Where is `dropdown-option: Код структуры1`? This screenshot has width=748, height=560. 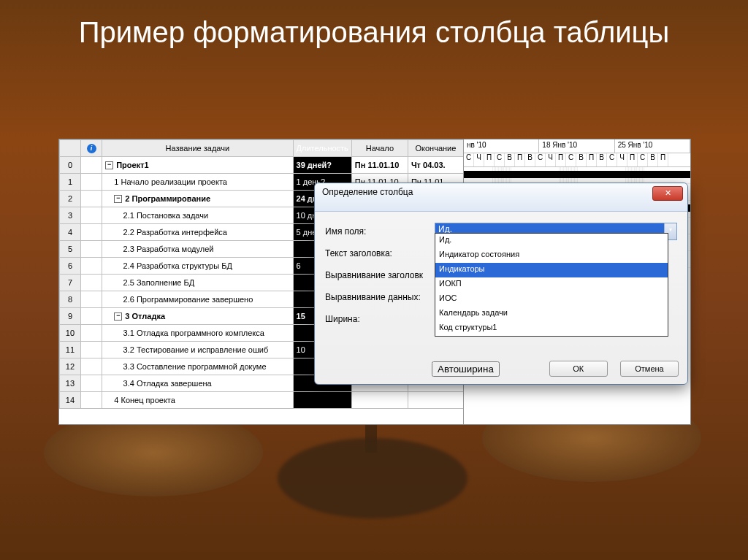
dropdown-option: Код структуры1 is located at coordinates (552, 329).